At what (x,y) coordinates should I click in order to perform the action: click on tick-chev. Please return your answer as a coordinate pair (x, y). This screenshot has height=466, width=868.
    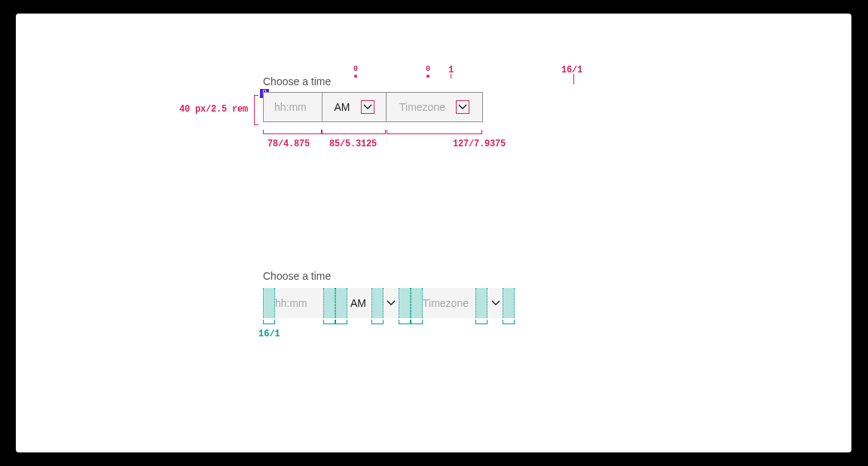
    Looking at the image, I should click on (574, 79).